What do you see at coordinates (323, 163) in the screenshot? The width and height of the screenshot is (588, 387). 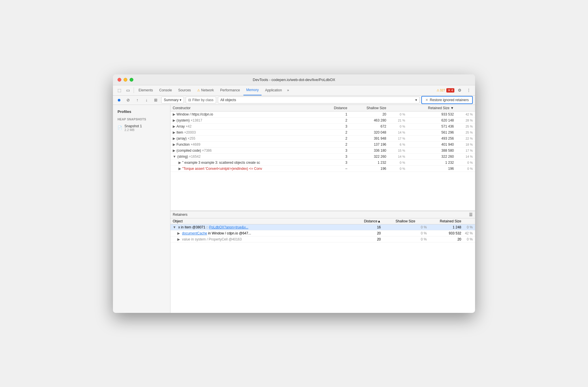 I see `table-row: ▶" example 3 example 3: scattered object…` at bounding box center [323, 163].